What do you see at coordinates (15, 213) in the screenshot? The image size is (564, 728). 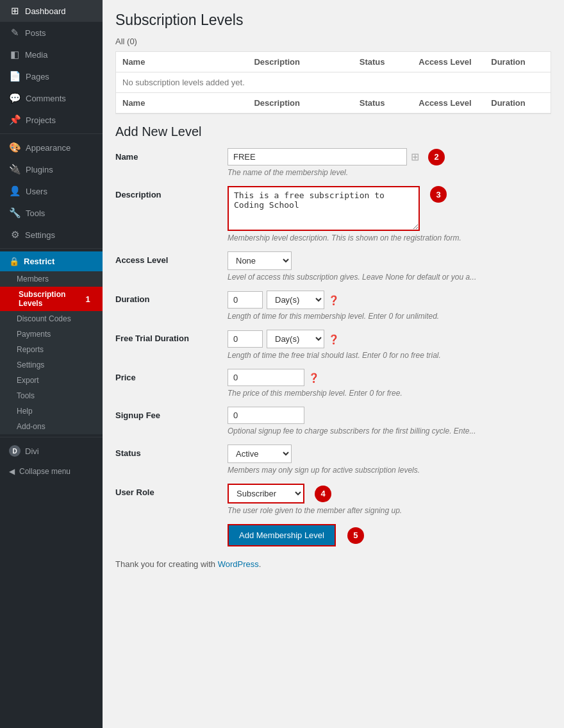 I see `tools-icon: 🔧` at bounding box center [15, 213].